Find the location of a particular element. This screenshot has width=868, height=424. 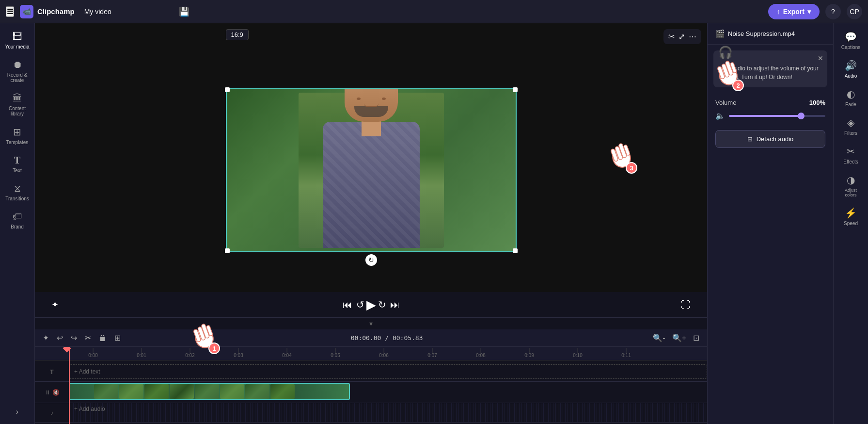

info-box-text: Use audio to adjust the volume of your s… is located at coordinates (771, 73).